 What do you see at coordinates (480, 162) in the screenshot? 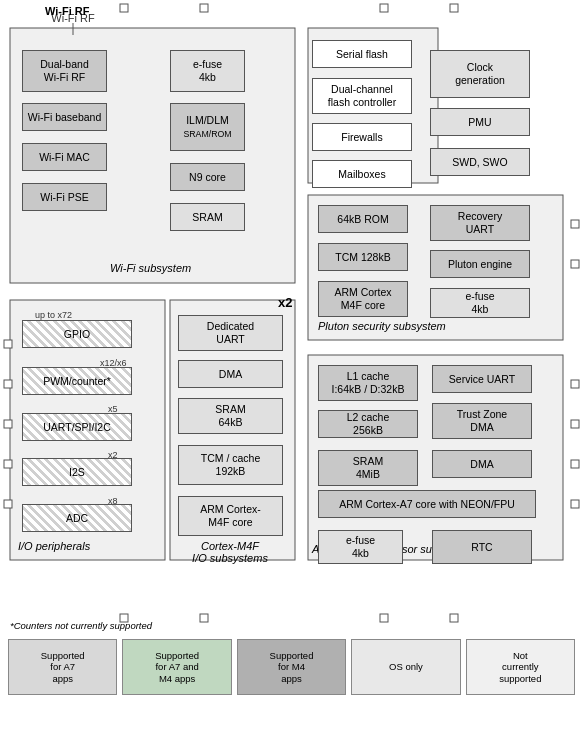
I see `swd-swo-block: SWD, SWO` at bounding box center [480, 162].